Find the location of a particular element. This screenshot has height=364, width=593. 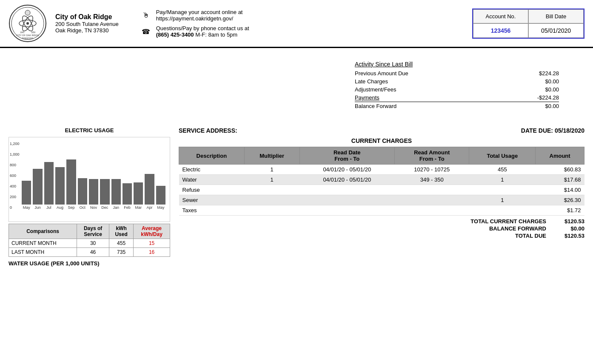

totals-section: TOTAL CURRENT CHARGES$120.53BALANCE FORW… is located at coordinates (382, 229).